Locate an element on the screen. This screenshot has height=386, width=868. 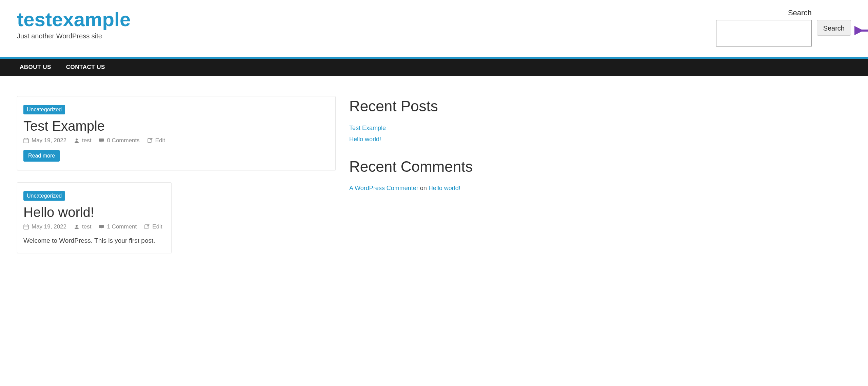
list-item: Hello world! is located at coordinates (600, 139).